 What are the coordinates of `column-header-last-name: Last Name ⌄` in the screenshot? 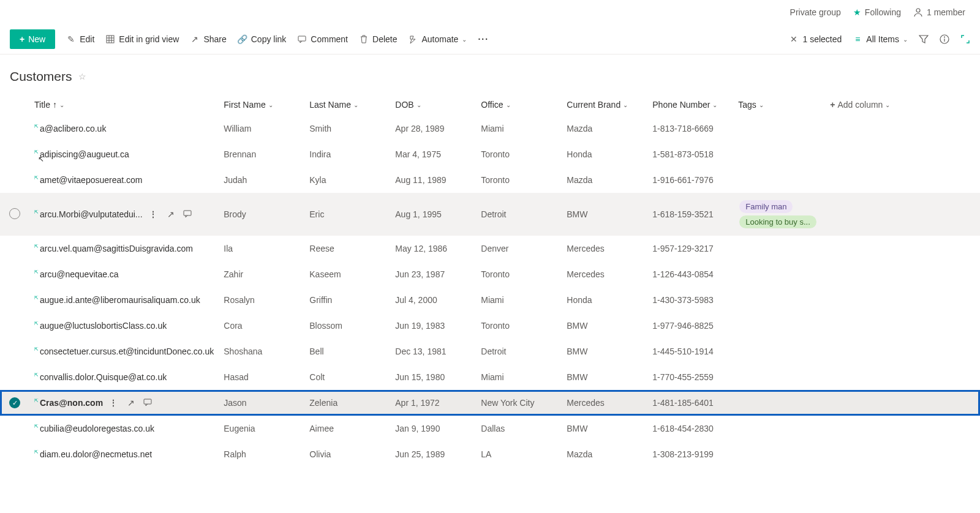 It's located at (347, 105).